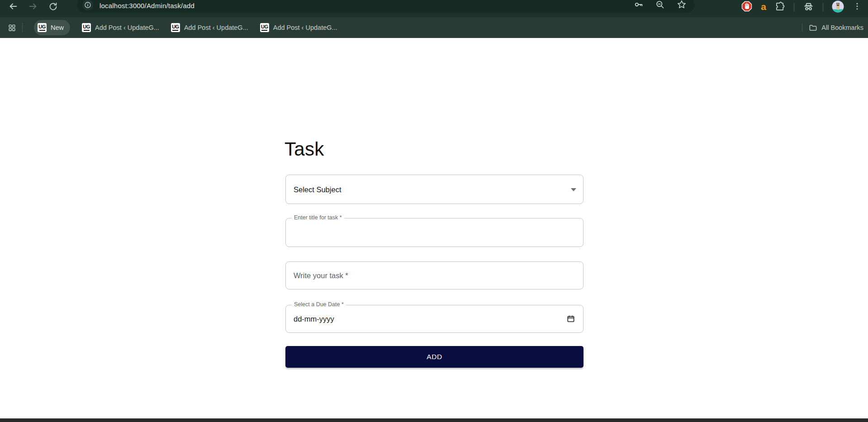 This screenshot has height=422, width=868. Describe the element at coordinates (434, 232) in the screenshot. I see `task-title-field: Enter title for task *` at that location.